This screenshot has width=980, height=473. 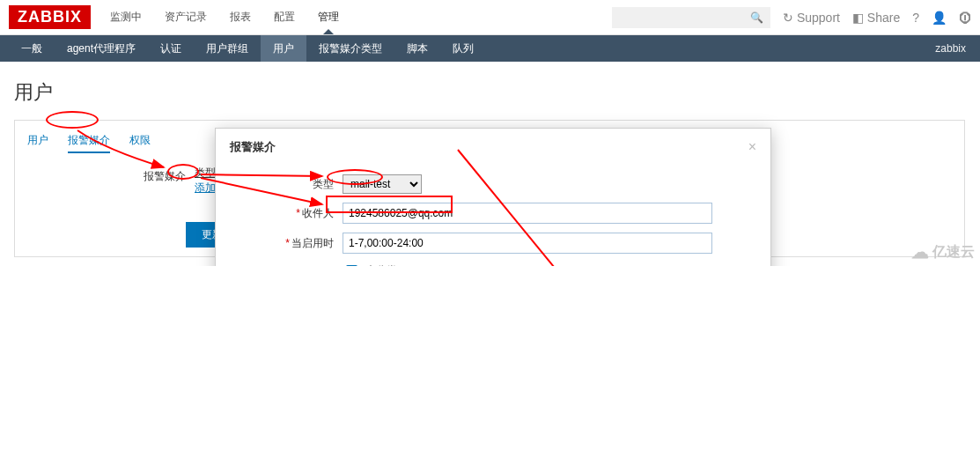 What do you see at coordinates (691, 18) in the screenshot?
I see `search-input: 🔍` at bounding box center [691, 18].